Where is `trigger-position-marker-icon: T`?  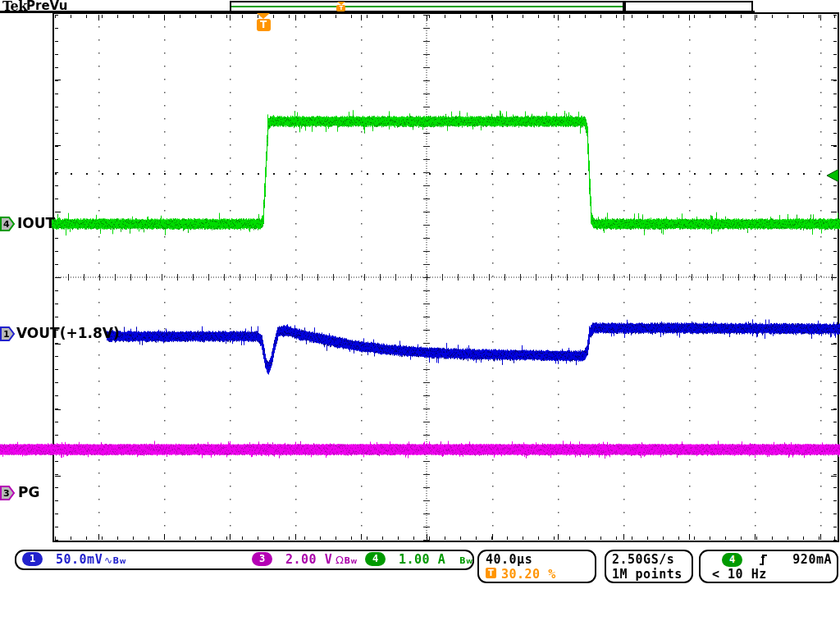
trigger-position-marker-icon: T is located at coordinates (263, 22).